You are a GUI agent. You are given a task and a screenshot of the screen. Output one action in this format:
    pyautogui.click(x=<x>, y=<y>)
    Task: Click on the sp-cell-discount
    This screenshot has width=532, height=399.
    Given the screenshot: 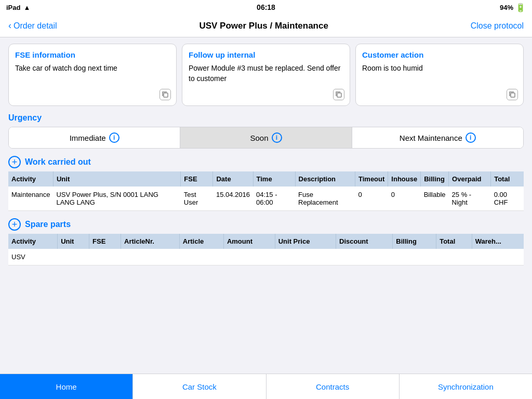 What is the action you would take?
    pyautogui.click(x=365, y=257)
    